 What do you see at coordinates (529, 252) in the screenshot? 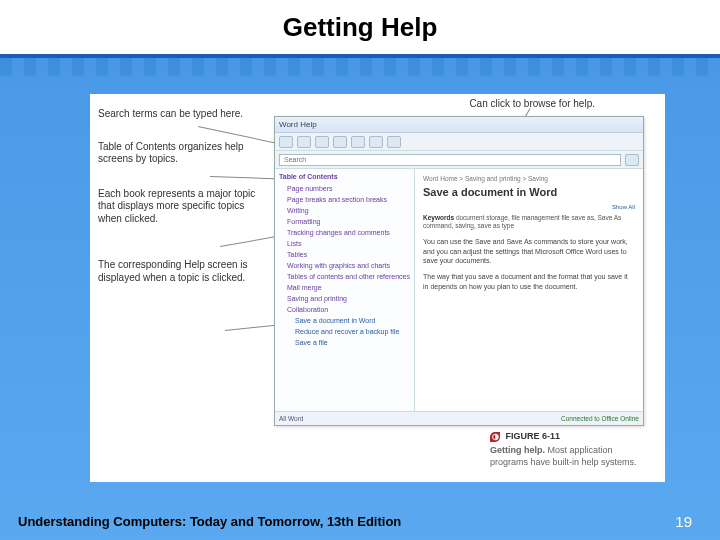
I see `article-body-1: You can use the Save and Save As command…` at bounding box center [529, 252].